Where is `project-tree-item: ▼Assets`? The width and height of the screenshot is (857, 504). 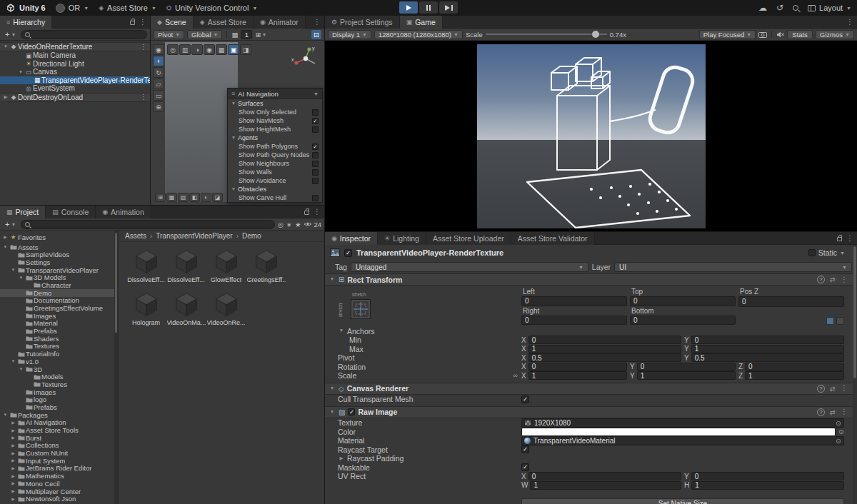
project-tree-item: ▼Assets is located at coordinates (59, 247).